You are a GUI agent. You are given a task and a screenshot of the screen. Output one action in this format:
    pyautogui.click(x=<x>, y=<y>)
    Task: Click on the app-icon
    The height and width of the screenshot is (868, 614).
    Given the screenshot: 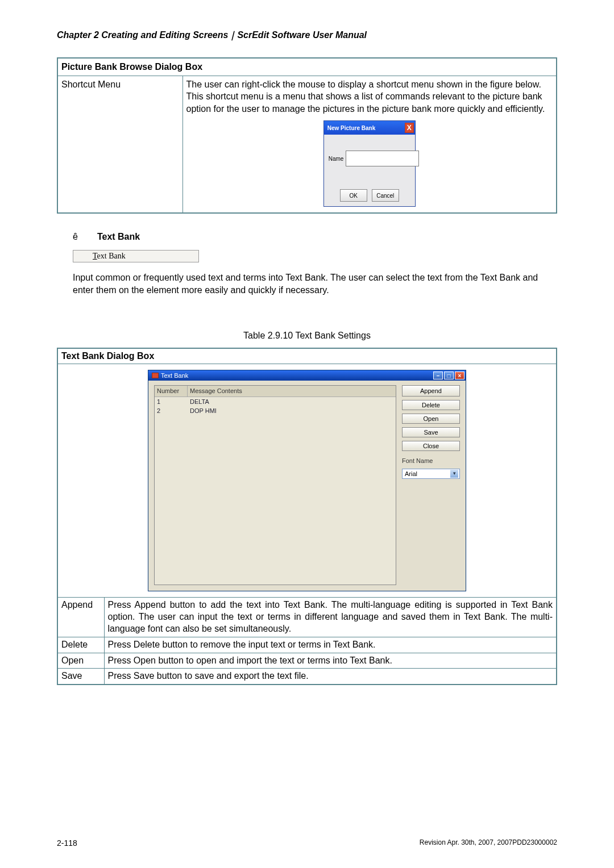 What is the action you would take?
    pyautogui.click(x=155, y=375)
    